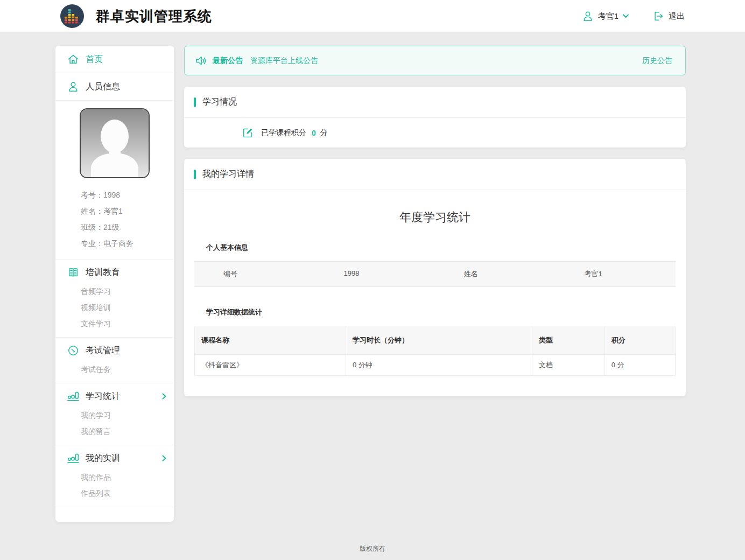  I want to click on page-footer: 版权所有 ©Copyright 2009 - 2020. 56sucai.com…, so click(372, 541).